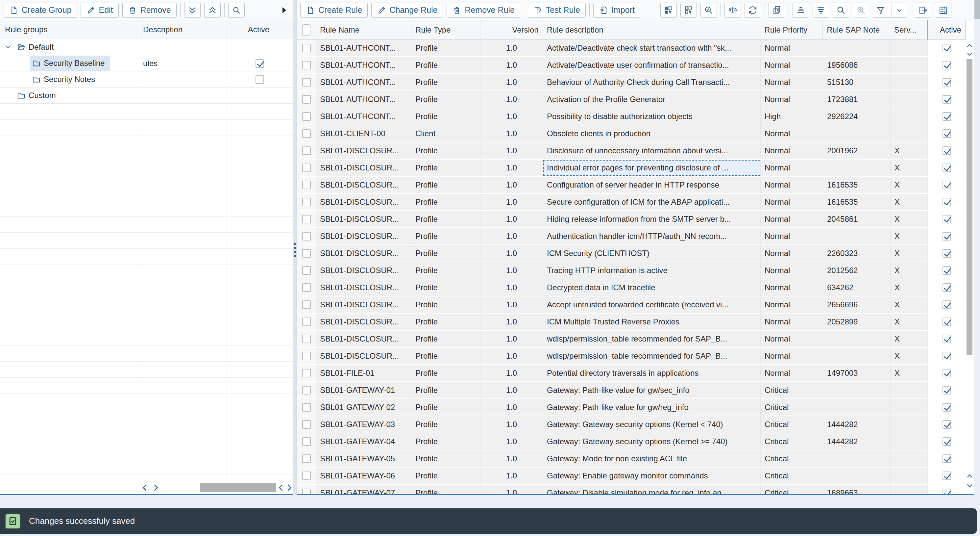 The height and width of the screenshot is (536, 980). Describe the element at coordinates (652, 236) in the screenshot. I see `rule-description-cell: Authentication handler icm/HTTP/auth_NN …` at that location.